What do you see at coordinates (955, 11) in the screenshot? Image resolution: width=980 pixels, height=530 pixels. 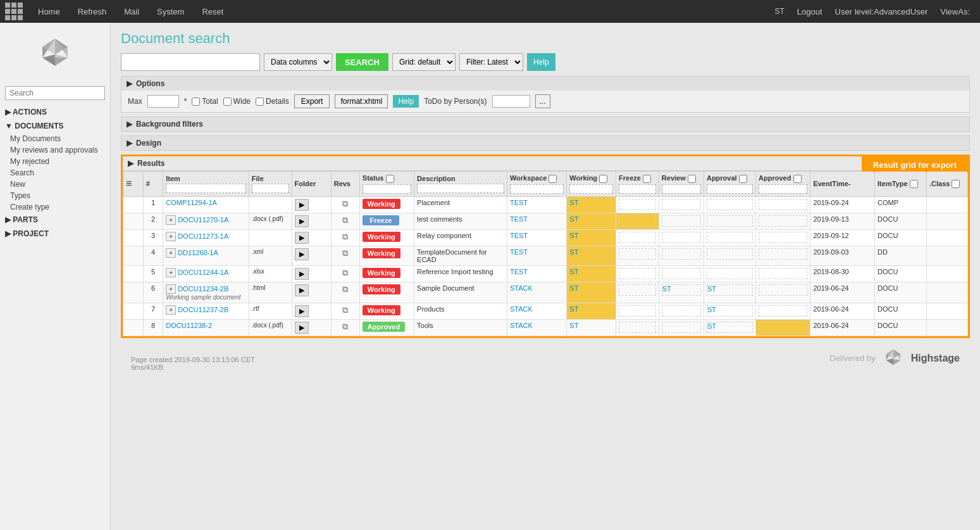 I see `view-as-link: ViewAs:` at bounding box center [955, 11].